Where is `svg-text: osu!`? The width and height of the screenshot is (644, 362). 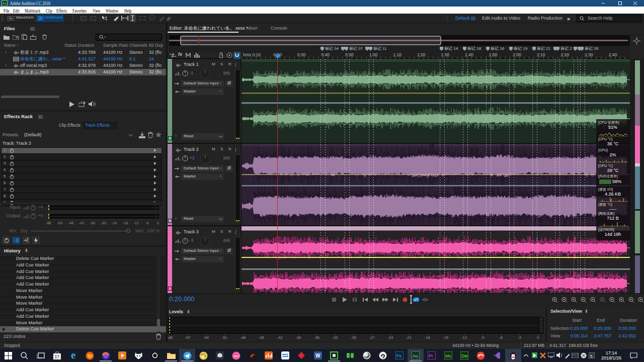 svg-text: osu! is located at coordinates (236, 356).